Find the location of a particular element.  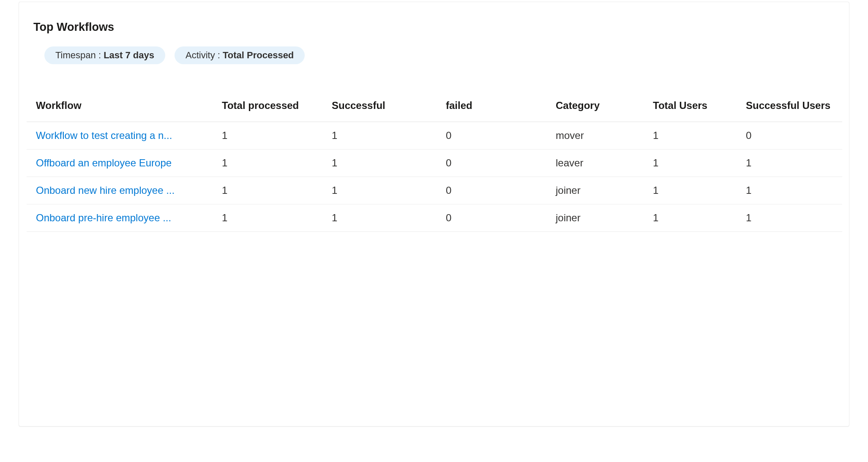

col-successful: Successful is located at coordinates (384, 106).